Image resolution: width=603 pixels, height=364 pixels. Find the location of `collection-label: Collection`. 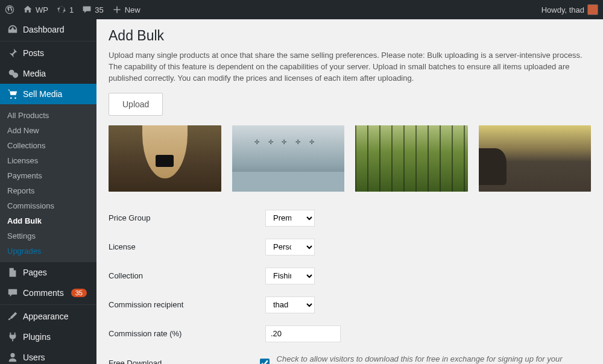

collection-label: Collection is located at coordinates (187, 276).